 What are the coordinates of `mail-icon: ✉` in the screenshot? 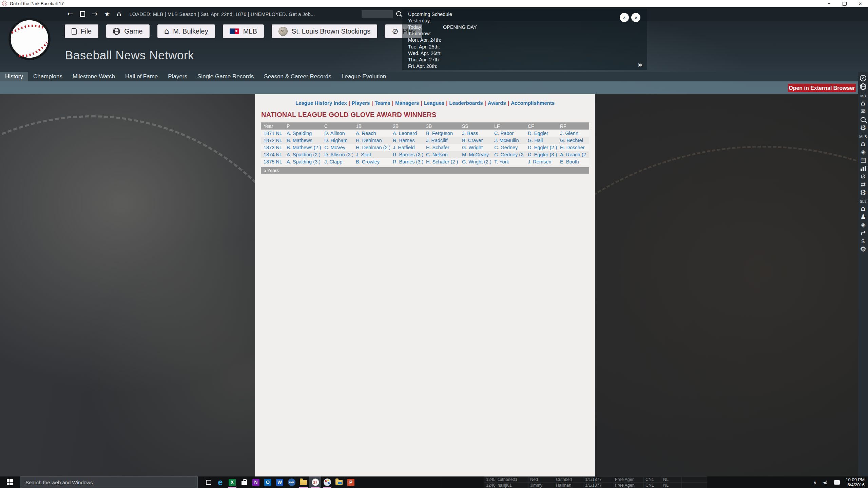 It's located at (863, 111).